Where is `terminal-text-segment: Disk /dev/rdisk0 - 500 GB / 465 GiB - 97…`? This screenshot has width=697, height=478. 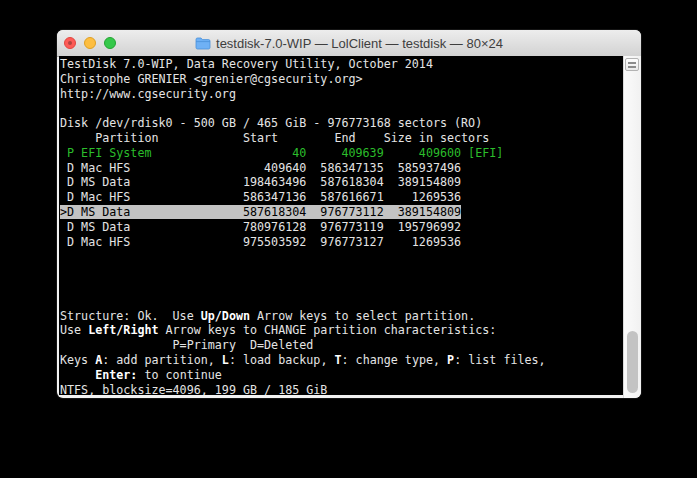 terminal-text-segment: Disk /dev/rdisk0 - 500 GB / 465 GiB - 97… is located at coordinates (271, 123).